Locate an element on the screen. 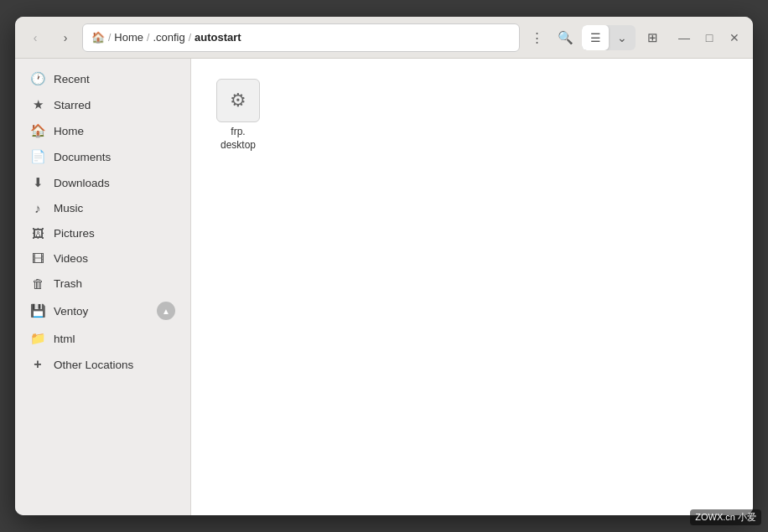  sidebar-item-html: 📁 html is located at coordinates (102, 338).